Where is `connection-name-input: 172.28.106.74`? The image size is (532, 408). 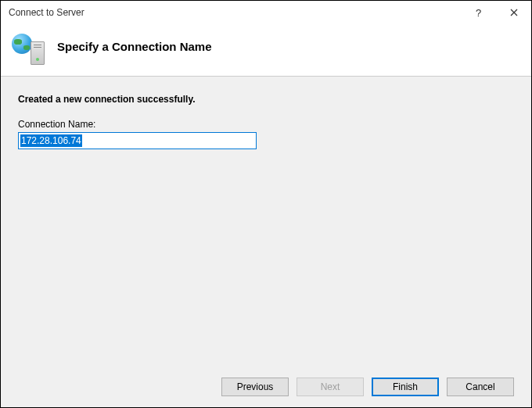
connection-name-input: 172.28.106.74 is located at coordinates (138, 141).